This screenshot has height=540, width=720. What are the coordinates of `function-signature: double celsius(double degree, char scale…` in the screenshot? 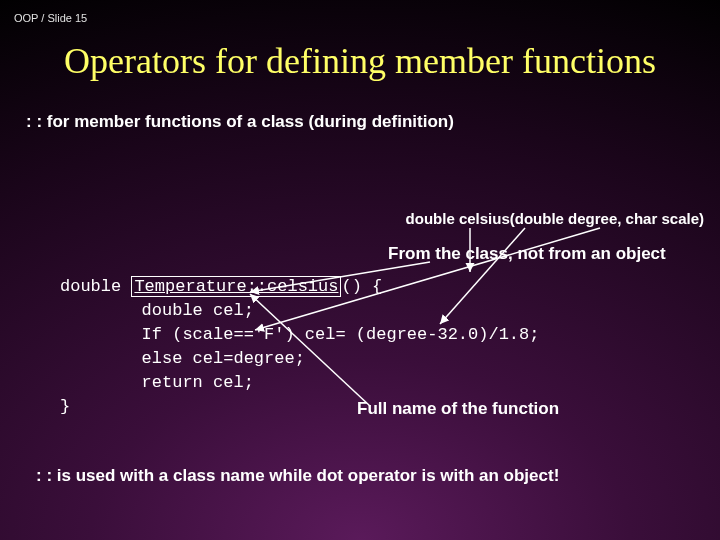 It's located at (555, 218).